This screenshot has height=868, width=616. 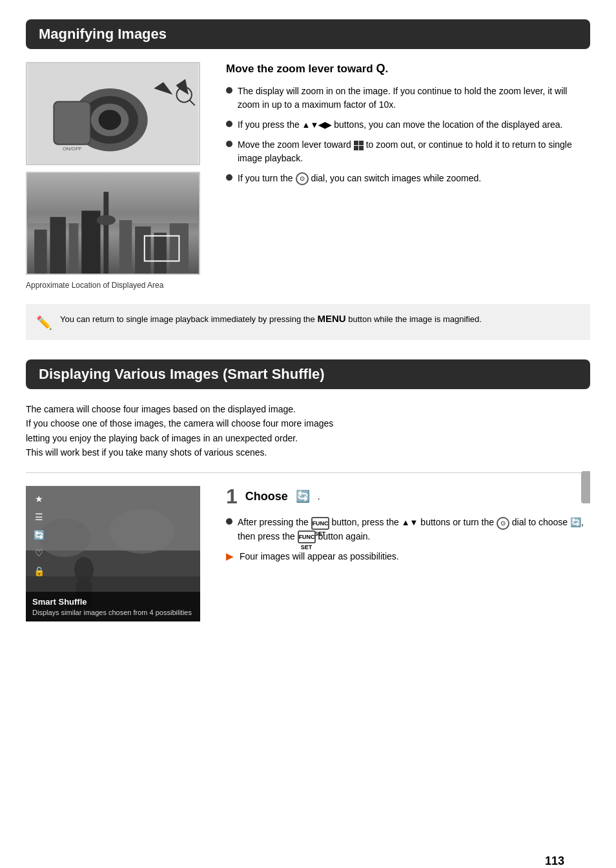 I want to click on page-number: 113, so click(x=555, y=861).